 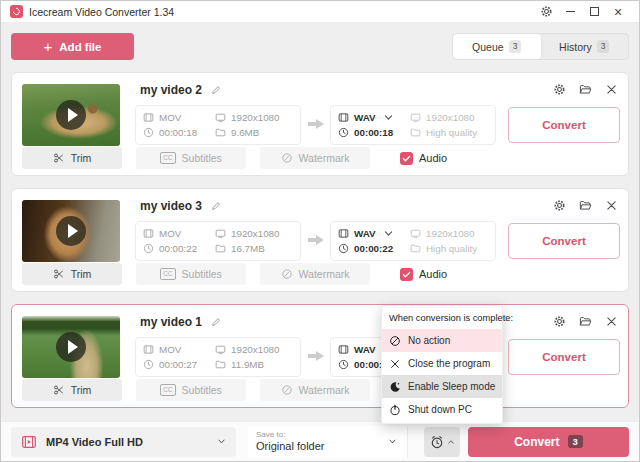 What do you see at coordinates (328, 442) in the screenshot?
I see `save-to-dropdown: Save to: Original folder` at bounding box center [328, 442].